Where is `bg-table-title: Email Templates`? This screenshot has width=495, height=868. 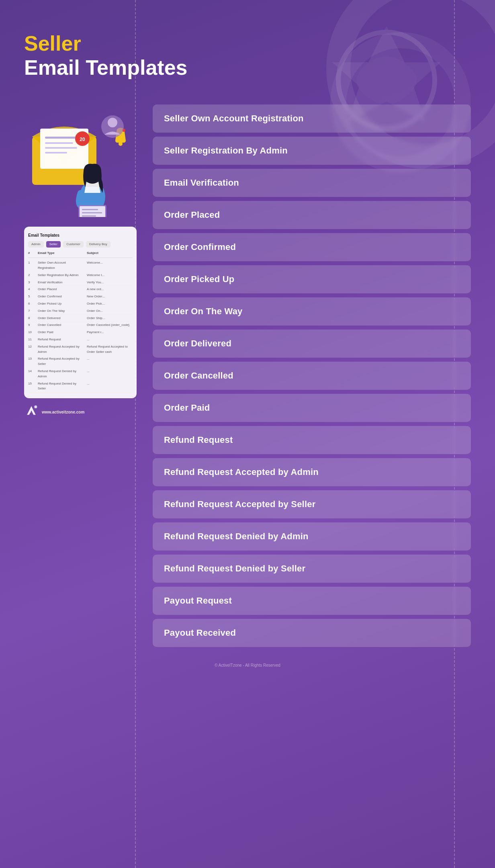 bg-table-title: Email Templates is located at coordinates (80, 235).